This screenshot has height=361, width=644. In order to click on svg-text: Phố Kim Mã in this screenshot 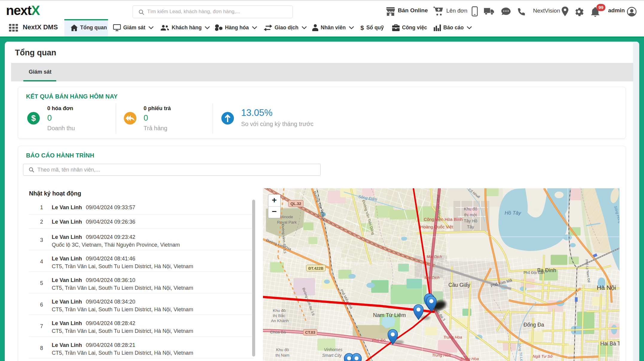, I will do `click(501, 283)`.